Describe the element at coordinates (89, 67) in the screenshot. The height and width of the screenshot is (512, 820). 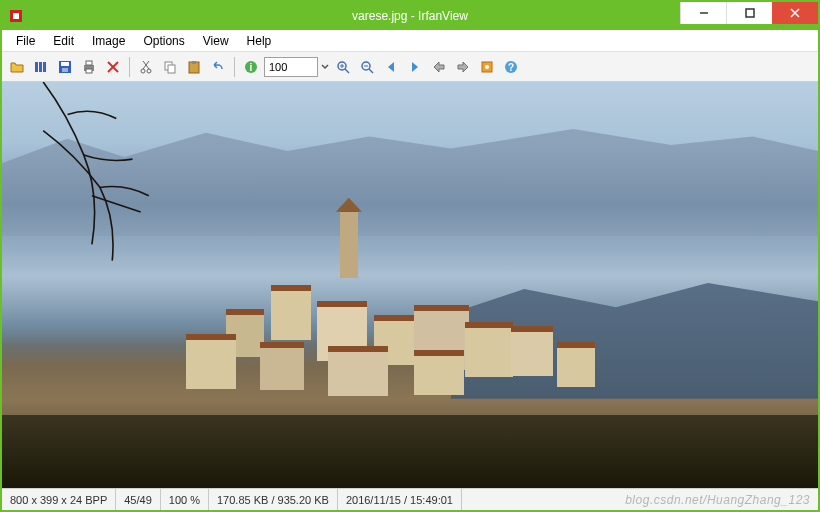
I see `print-button` at that location.